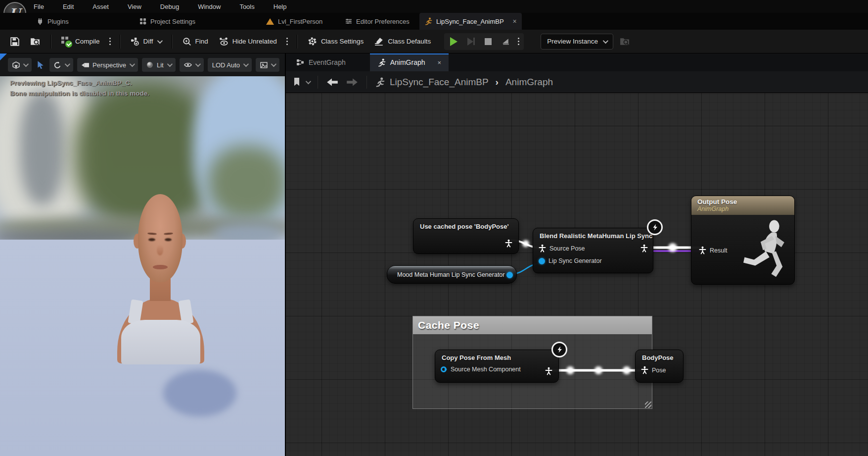  What do you see at coordinates (440, 62) in the screenshot?
I see `graph-tab-close-icon: ×` at bounding box center [440, 62].